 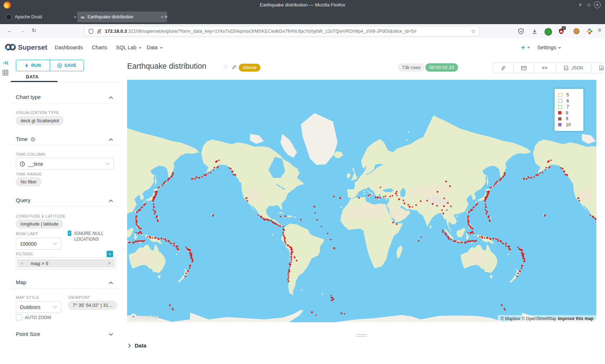 I want to click on new-tab-button: +, so click(x=166, y=17).